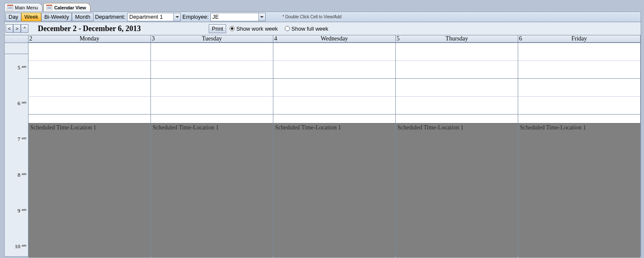 The image size is (644, 258). What do you see at coordinates (17, 146) in the screenshot?
I see `time-gutter: 5 am 6 am 7 am 8 am 9 am 10 am` at bounding box center [17, 146].